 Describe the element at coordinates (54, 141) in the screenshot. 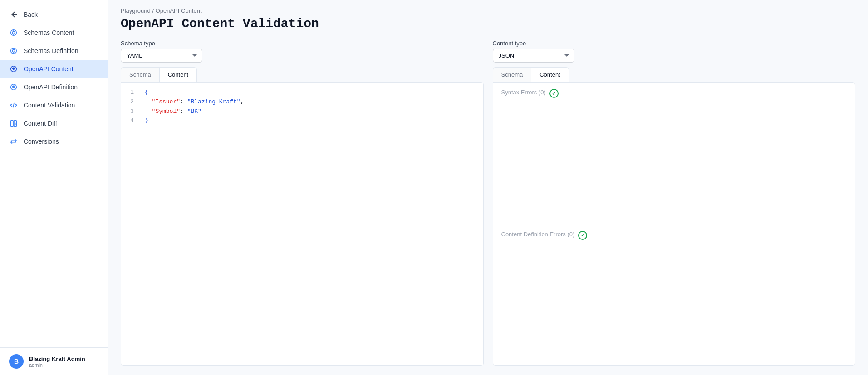

I see `sidebar-item-conversions: Conversions` at that location.